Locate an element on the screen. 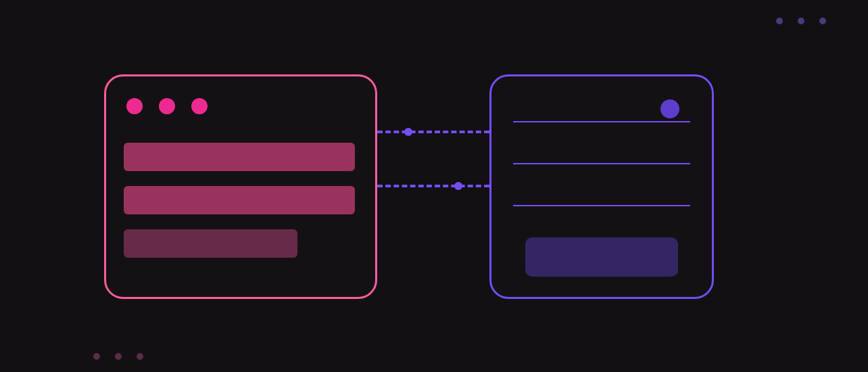 Image resolution: width=868 pixels, height=372 pixels. avatar-icon is located at coordinates (670, 109).